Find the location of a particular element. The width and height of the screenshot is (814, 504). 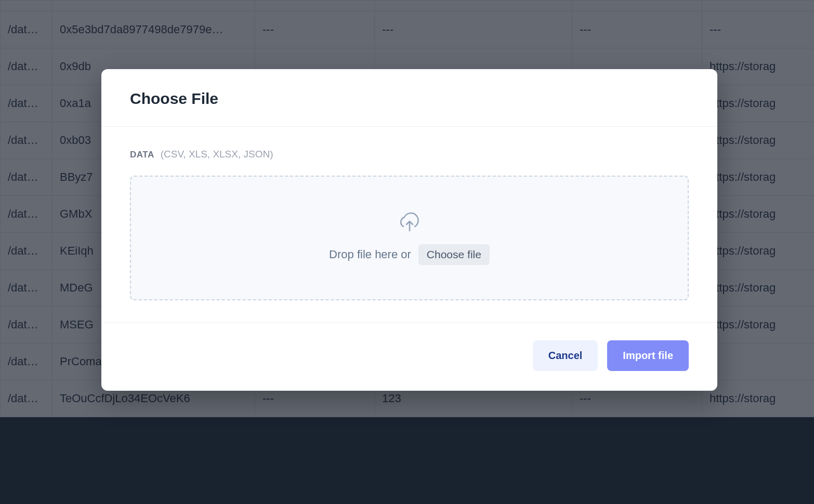

import-file-button: Import file is located at coordinates (648, 355).